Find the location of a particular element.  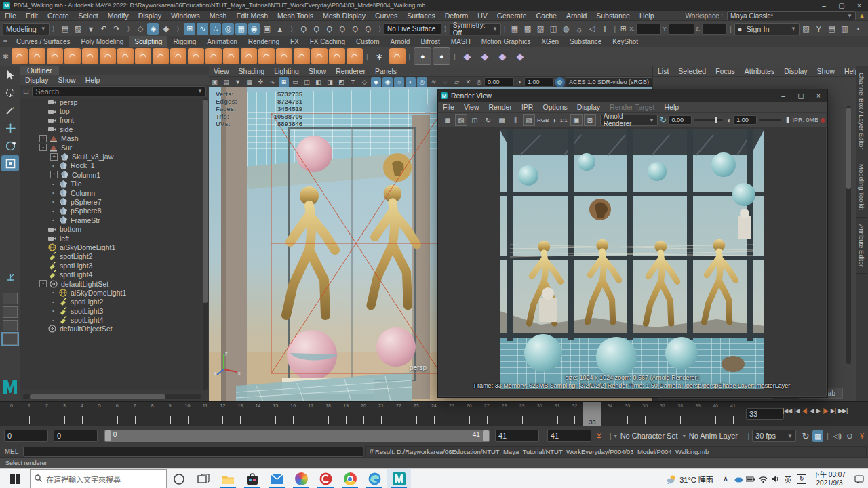

isolate-icon: ◌ is located at coordinates (445, 83).